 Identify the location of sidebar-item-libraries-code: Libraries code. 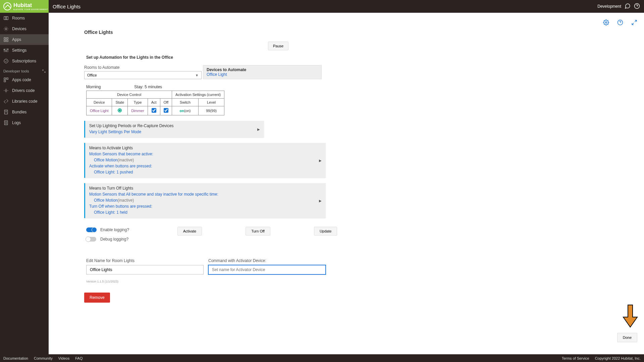
(24, 101).